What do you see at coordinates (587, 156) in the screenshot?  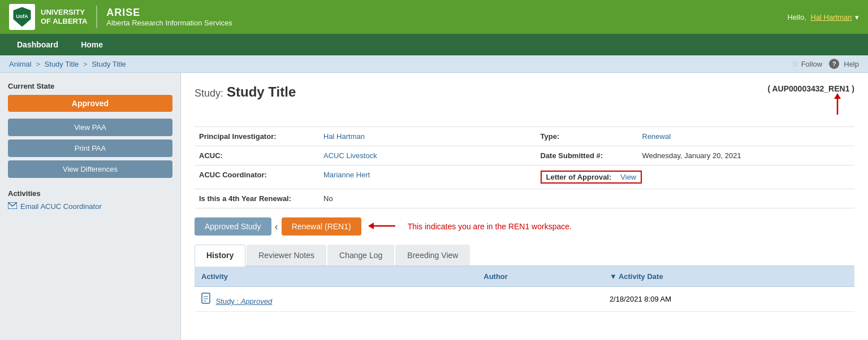 I see `date-submitted-label: Date Submitted #:` at bounding box center [587, 156].